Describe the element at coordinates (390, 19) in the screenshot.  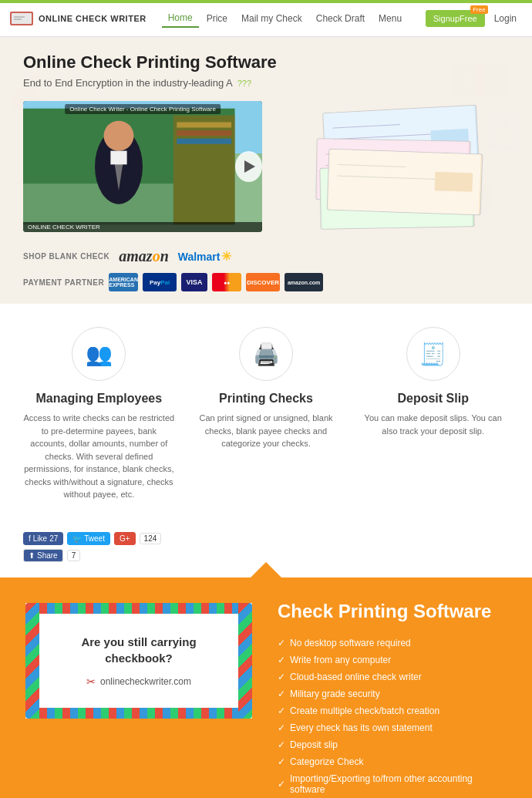
I see `nav-menu: Menu` at that location.